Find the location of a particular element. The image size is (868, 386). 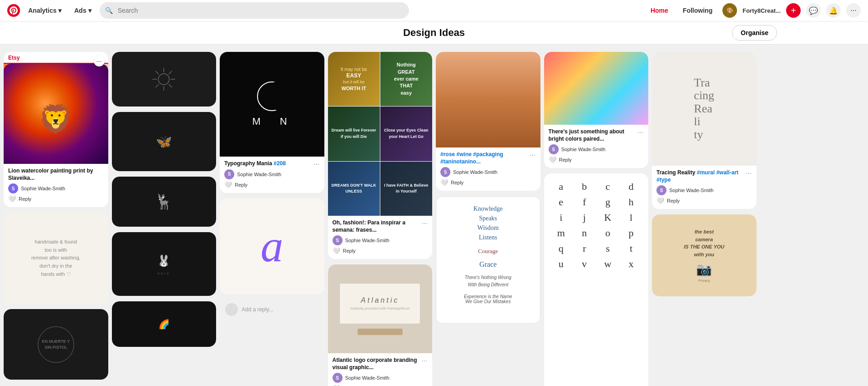

user-name-tracing: Sophie Wade-Smith is located at coordinates (691, 190).